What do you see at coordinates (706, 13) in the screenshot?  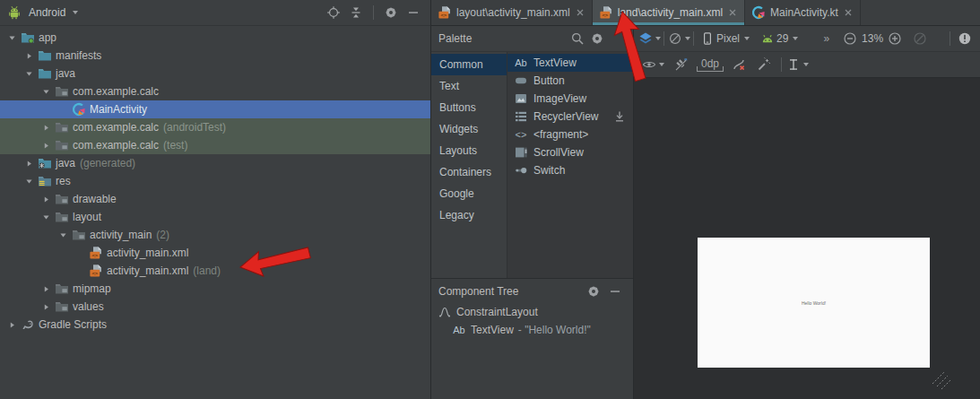 I see `editor-tab-bar: <>layout\activity_main.xml<>land\activit…` at bounding box center [706, 13].